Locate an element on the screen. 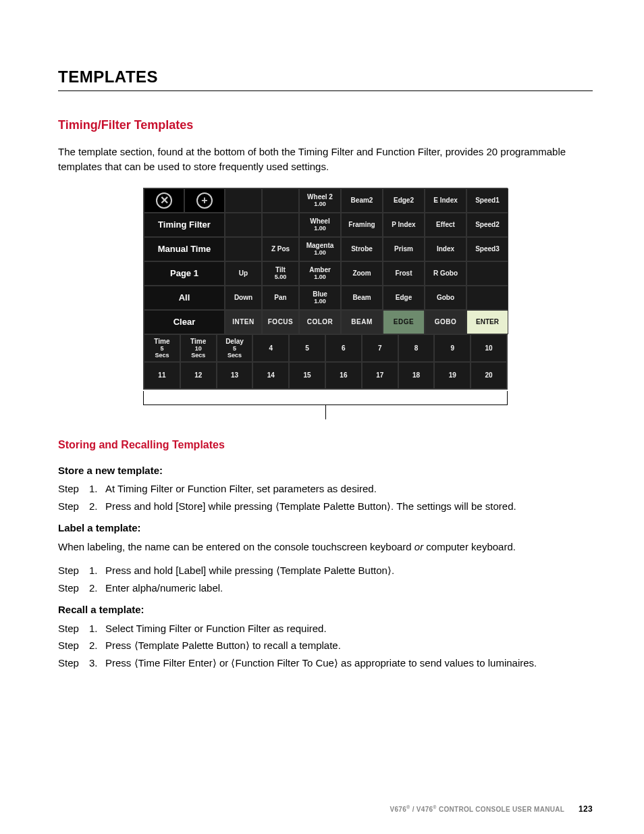 This screenshot has height=834, width=644. template-button: 5 is located at coordinates (307, 348).